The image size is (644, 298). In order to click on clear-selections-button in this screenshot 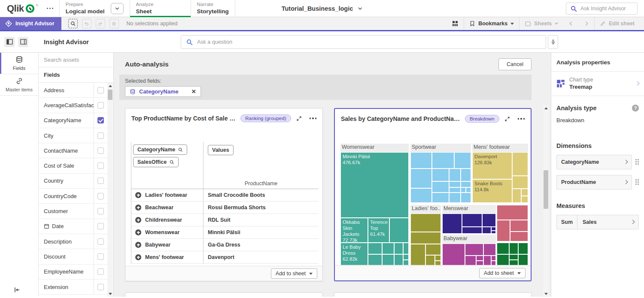, I will do `click(114, 24)`.